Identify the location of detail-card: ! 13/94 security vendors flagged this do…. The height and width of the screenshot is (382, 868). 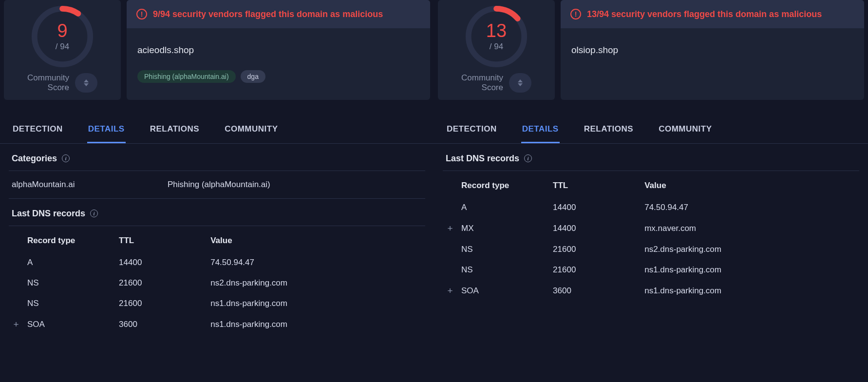
(712, 50).